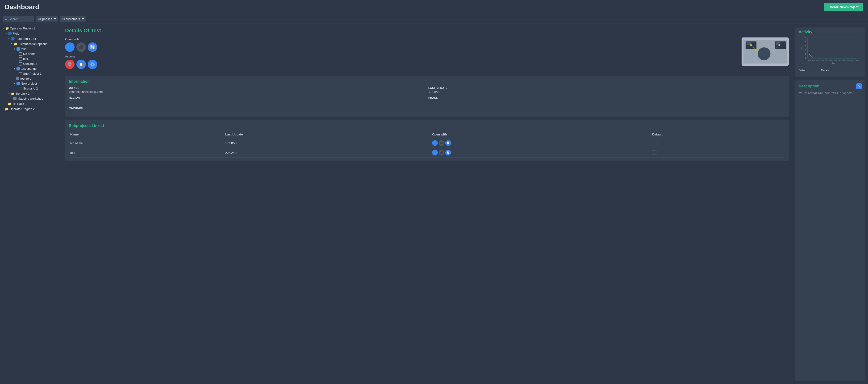 This screenshot has height=384, width=868. What do you see at coordinates (427, 110) in the screenshot?
I see `members-field: MEMBERS -` at bounding box center [427, 110].